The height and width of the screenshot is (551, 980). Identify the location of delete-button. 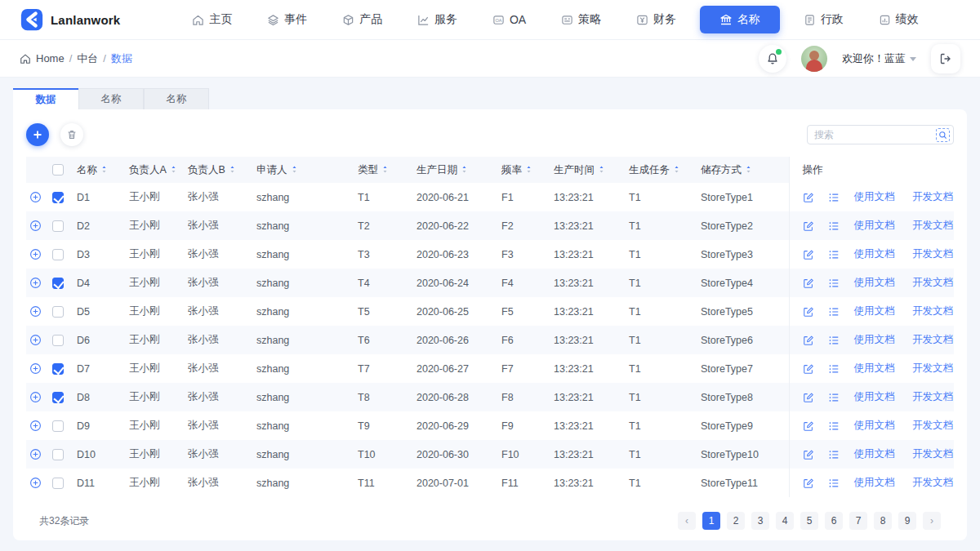
(72, 135).